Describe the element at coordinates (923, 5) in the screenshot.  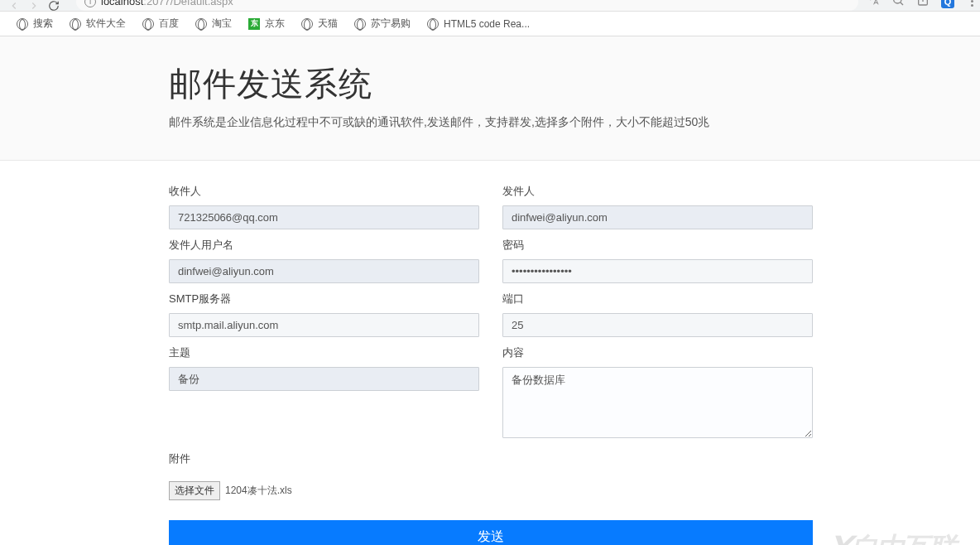
I see `share-icon` at that location.